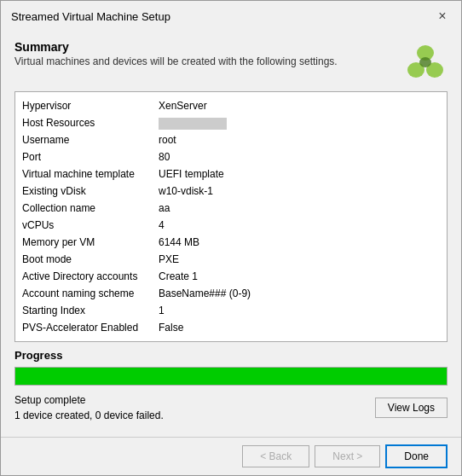 This screenshot has height=476, width=462. Describe the element at coordinates (176, 47) in the screenshot. I see `section-title: Summary` at that location.